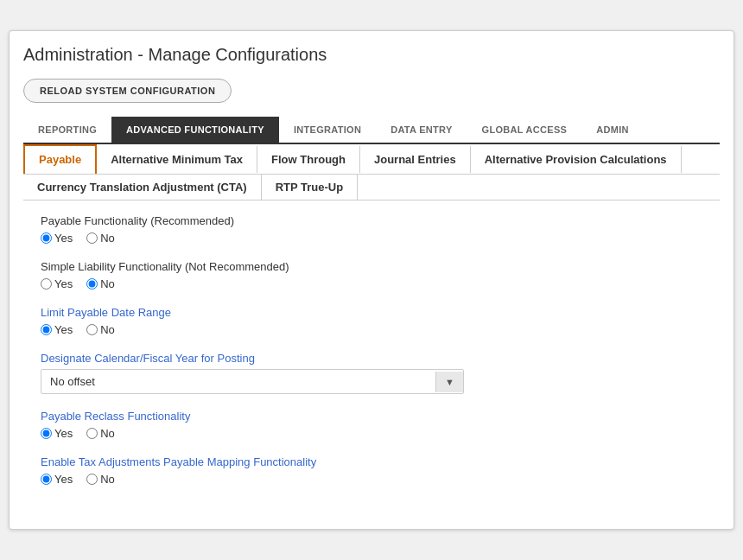 The width and height of the screenshot is (743, 560). I want to click on payable-functionality-group: Payable Functionality (Recommended) Yes …, so click(372, 230).